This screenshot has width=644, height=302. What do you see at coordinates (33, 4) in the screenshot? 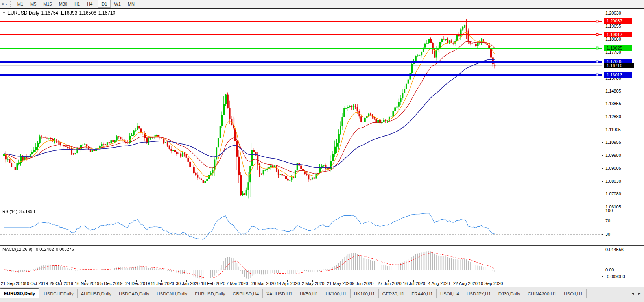
I see `timeframe-button-m5: M5` at bounding box center [33, 4].